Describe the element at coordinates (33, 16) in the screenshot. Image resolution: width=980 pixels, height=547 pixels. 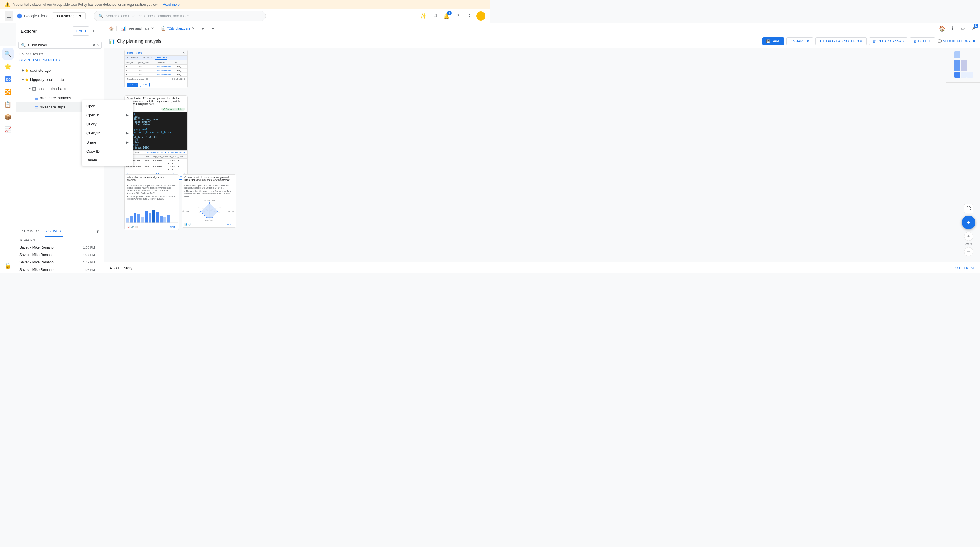
I see `google-cloud-logo: Google Cloud` at that location.